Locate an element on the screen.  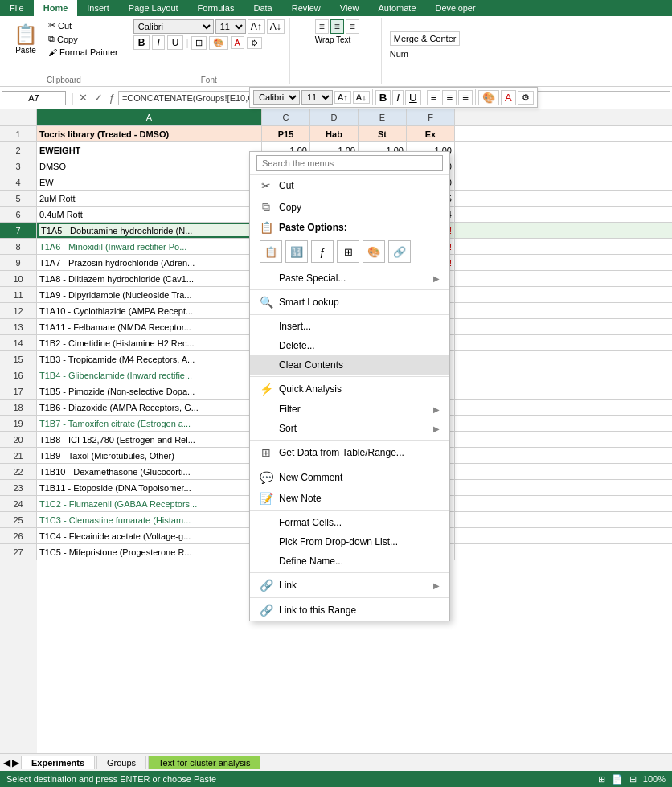
menu-item-clear-contents: Clear Contents is located at coordinates (350, 365).